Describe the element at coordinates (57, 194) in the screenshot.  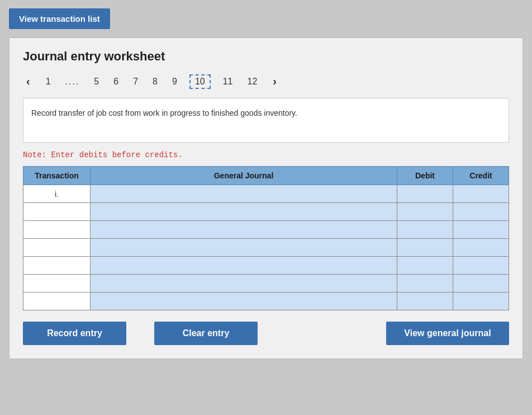
I see `transaction-cell-0: i.` at that location.